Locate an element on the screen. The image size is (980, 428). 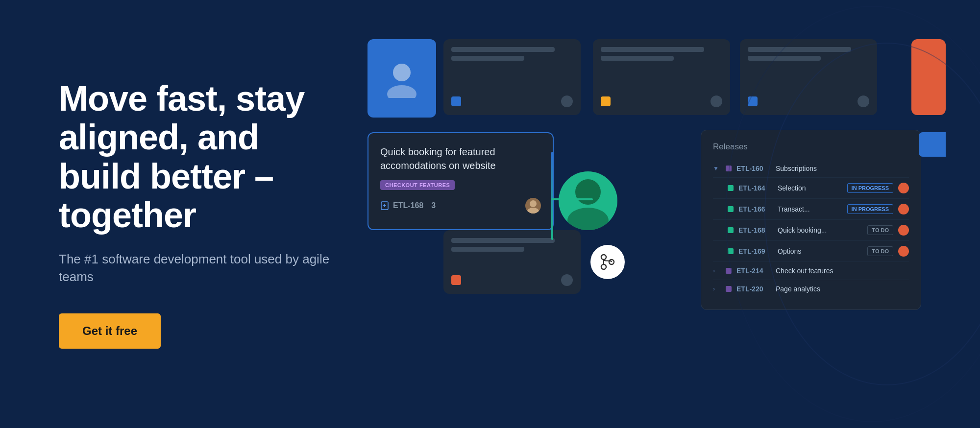
task-card-footer: ETL-168 3 is located at coordinates (461, 206).